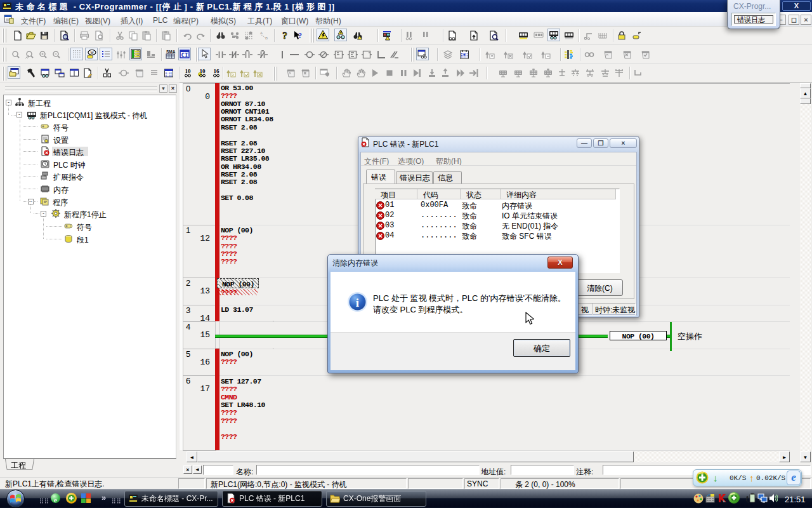 The width and height of the screenshot is (812, 508). I want to click on svg-text: B, so click(266, 38).